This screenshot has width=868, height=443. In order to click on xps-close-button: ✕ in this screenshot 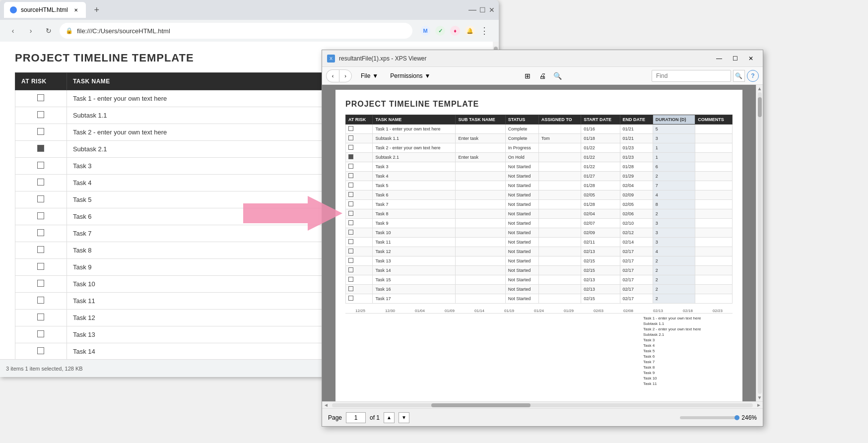, I will do `click(751, 59)`.